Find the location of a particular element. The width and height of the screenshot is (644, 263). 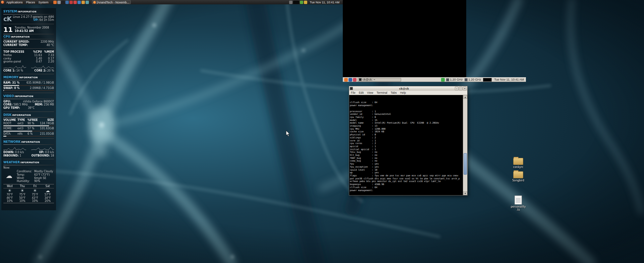

media-launcher-icon is located at coordinates (355, 80).